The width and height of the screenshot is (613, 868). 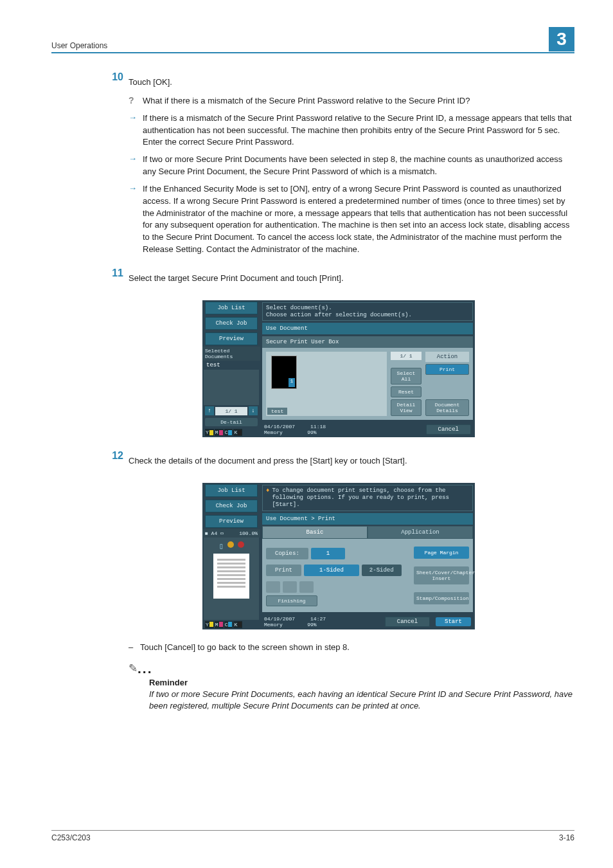 What do you see at coordinates (284, 570) in the screenshot?
I see `print-label: Print` at bounding box center [284, 570].